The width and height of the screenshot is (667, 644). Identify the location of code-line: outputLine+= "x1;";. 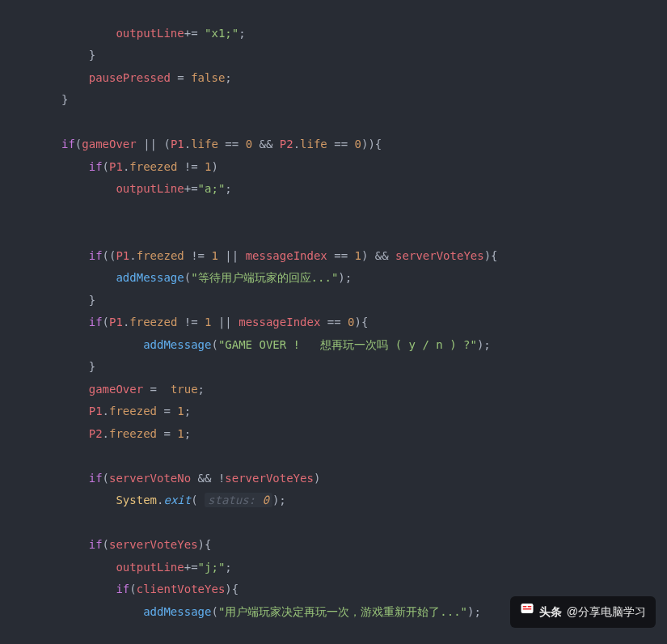
(154, 33).